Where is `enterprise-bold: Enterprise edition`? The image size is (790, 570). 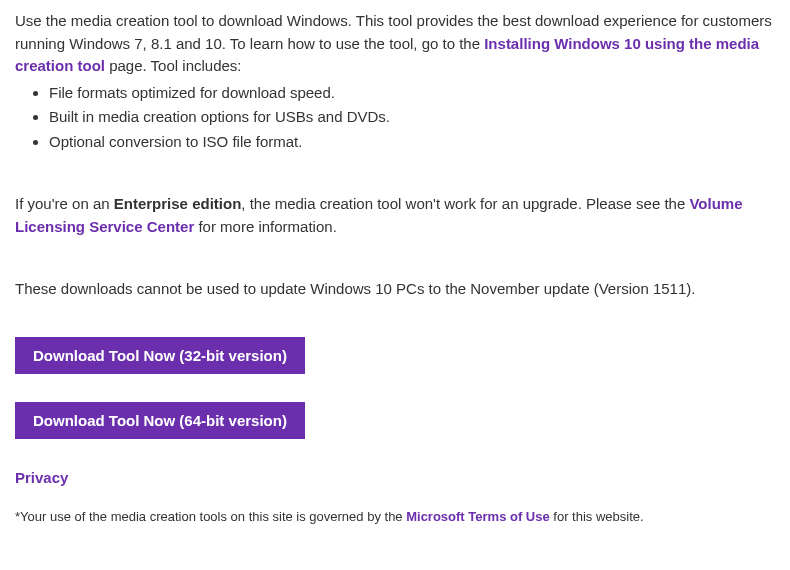
enterprise-bold: Enterprise edition is located at coordinates (178, 204).